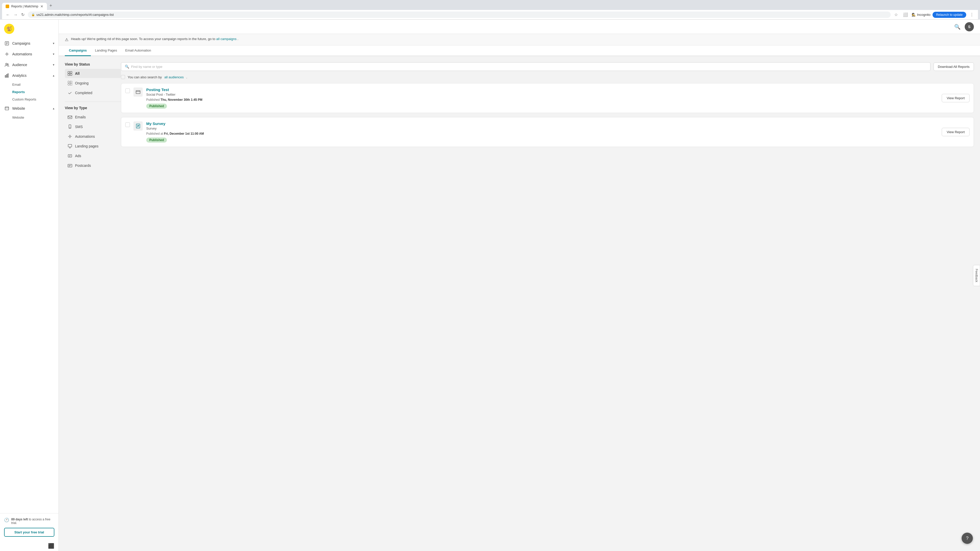  I want to click on nav-item-row: Campaigns, so click(18, 43).